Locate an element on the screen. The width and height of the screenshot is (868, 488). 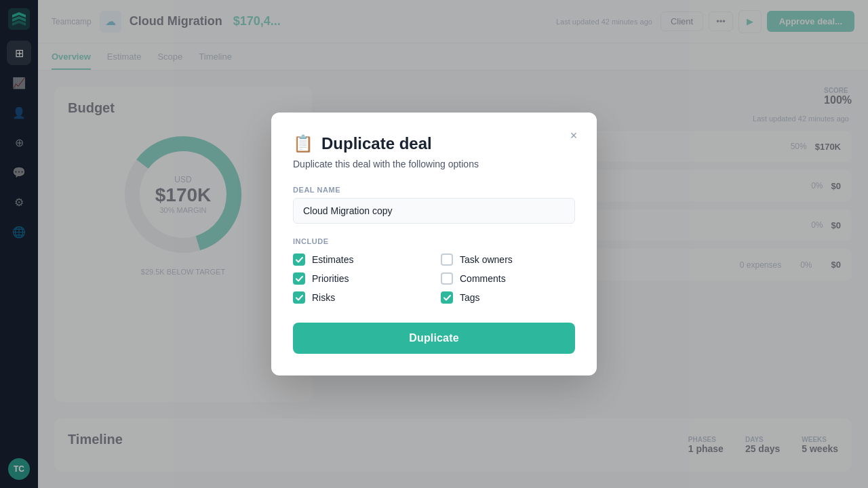
checkbox-comments: Comments is located at coordinates (508, 279).